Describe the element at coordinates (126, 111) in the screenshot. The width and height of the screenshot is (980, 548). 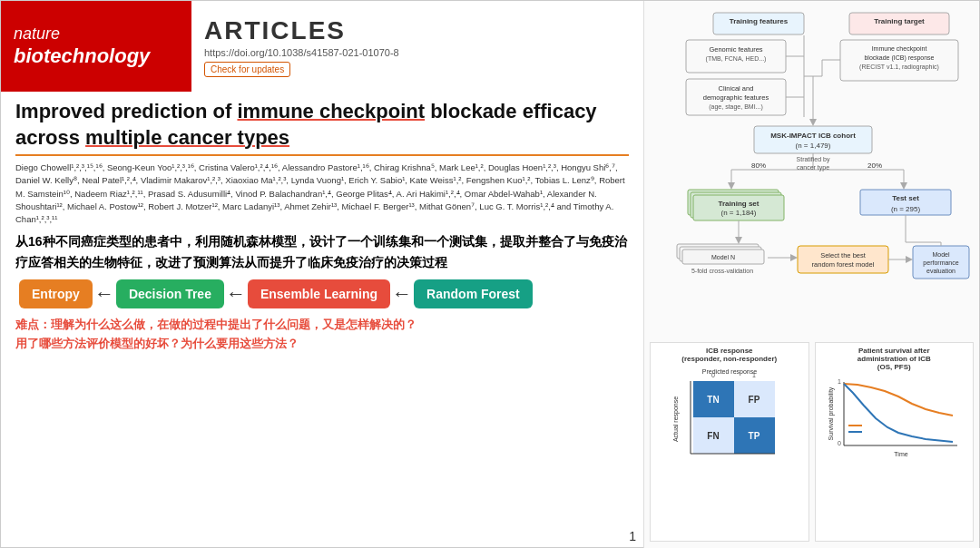
I see `title-part1: Improved prediction of` at that location.